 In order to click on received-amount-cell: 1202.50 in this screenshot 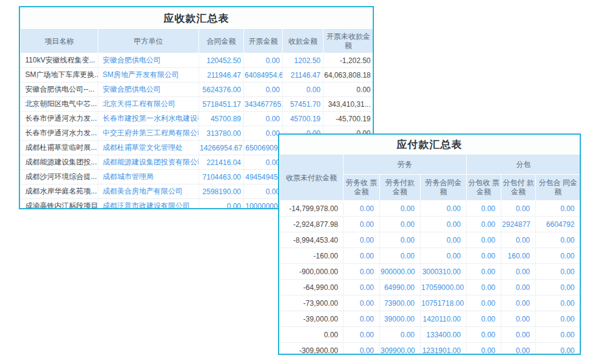, I will do `click(304, 61)`.